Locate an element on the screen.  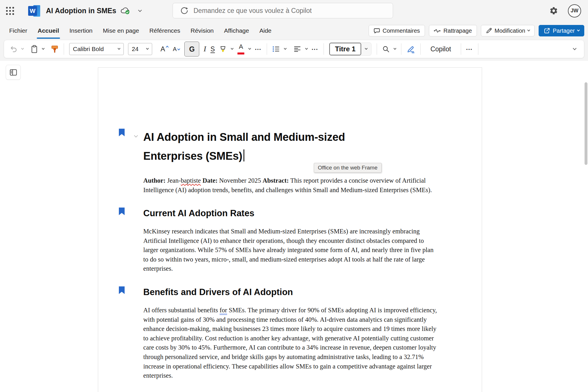
doc-section-heading: Benefits and Drivers of AI Adoption is located at coordinates (290, 292).